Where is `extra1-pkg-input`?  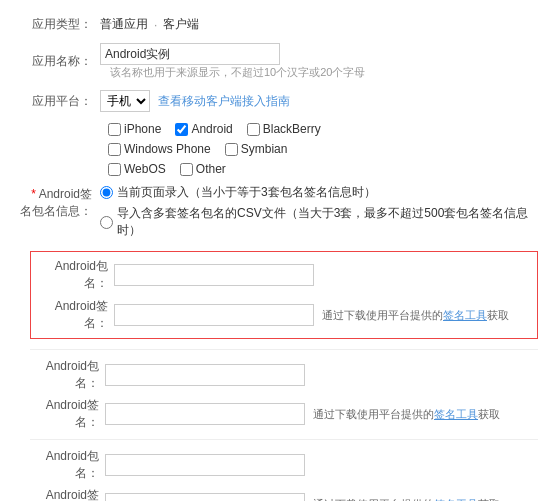
extra1-pkg-input is located at coordinates (205, 375).